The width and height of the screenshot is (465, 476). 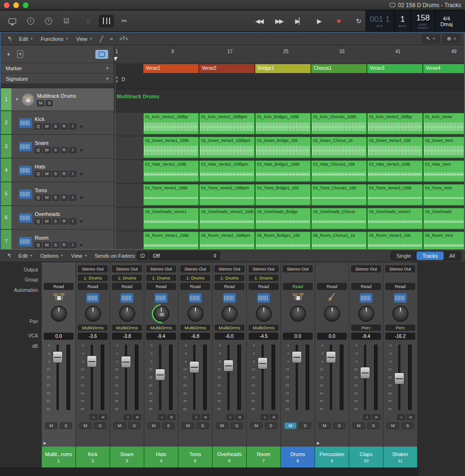 What do you see at coordinates (339, 195) in the screenshot?
I see `audio-region: 04_Toms_Chorus1_158` at bounding box center [339, 195].